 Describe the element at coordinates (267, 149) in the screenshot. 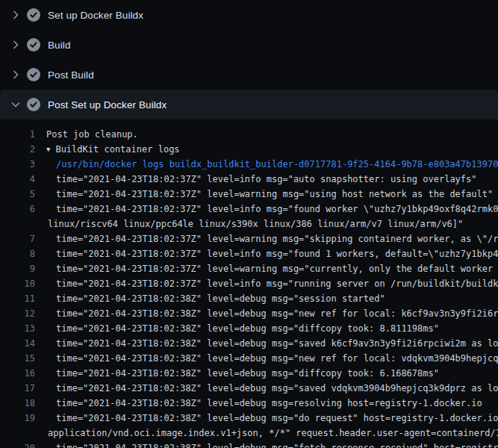

I see `log-group-toggle: ▼BuildKit container logs` at that location.